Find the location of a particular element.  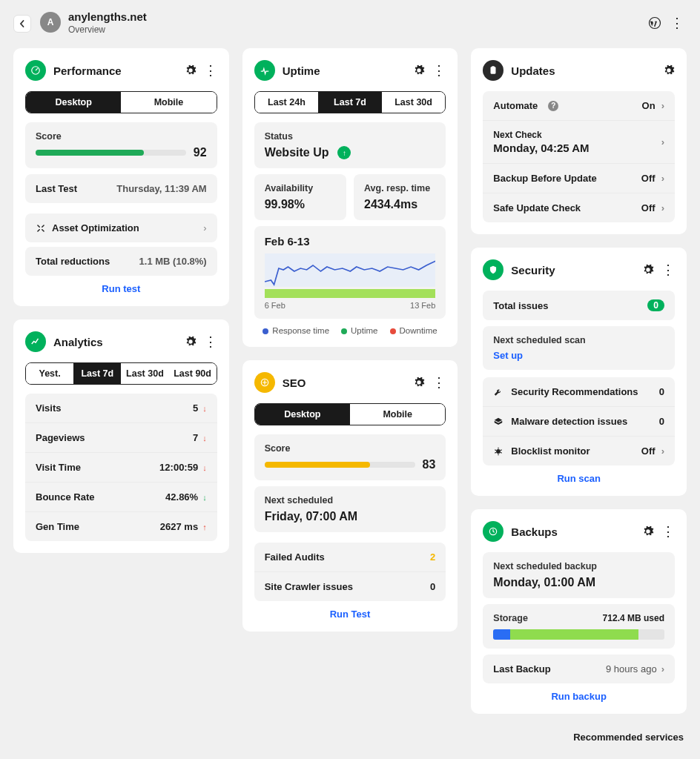

top-bar: A anylengths.net Overview ⋮ is located at coordinates (350, 21).